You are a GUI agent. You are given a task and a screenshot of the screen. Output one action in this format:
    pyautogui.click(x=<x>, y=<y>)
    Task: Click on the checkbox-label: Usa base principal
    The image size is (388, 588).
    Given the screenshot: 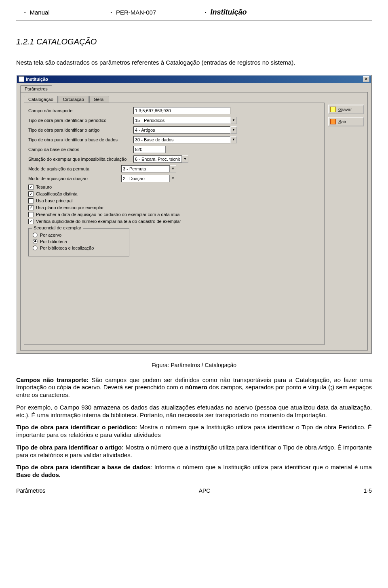 What is the action you would take?
    pyautogui.click(x=54, y=201)
    